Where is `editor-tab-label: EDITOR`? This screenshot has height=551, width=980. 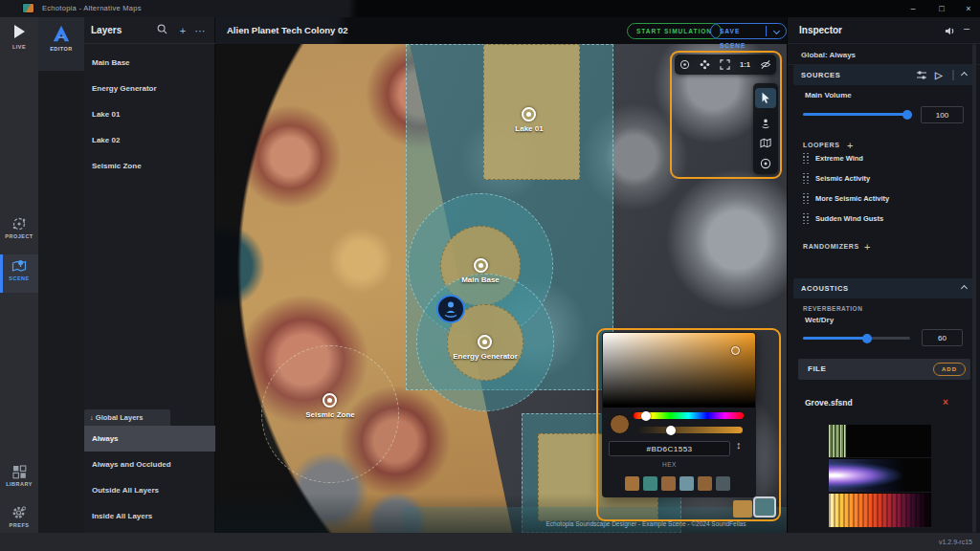 editor-tab-label: EDITOR is located at coordinates (61, 49).